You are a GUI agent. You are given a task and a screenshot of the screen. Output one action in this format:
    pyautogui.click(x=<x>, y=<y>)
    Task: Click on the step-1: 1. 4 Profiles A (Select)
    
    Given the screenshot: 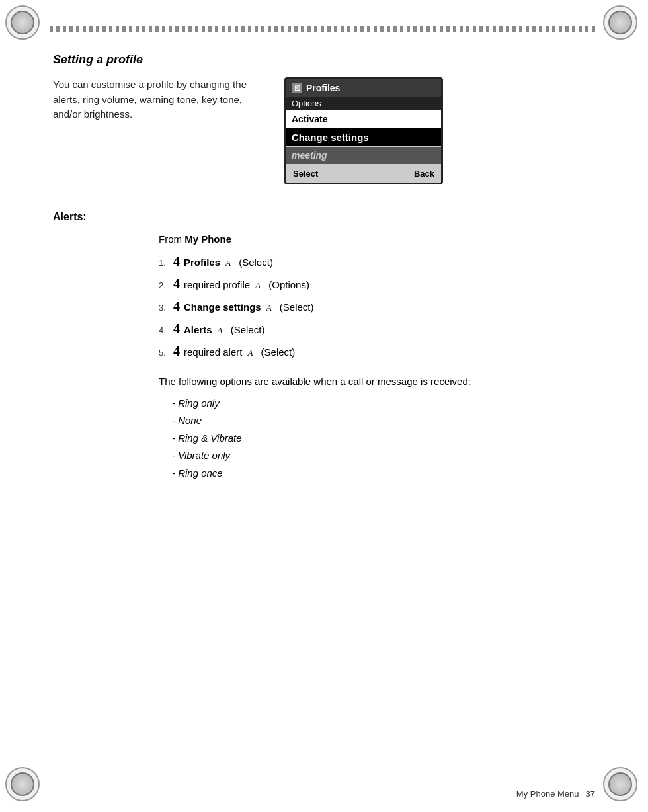 What is the action you would take?
    pyautogui.click(x=377, y=261)
    